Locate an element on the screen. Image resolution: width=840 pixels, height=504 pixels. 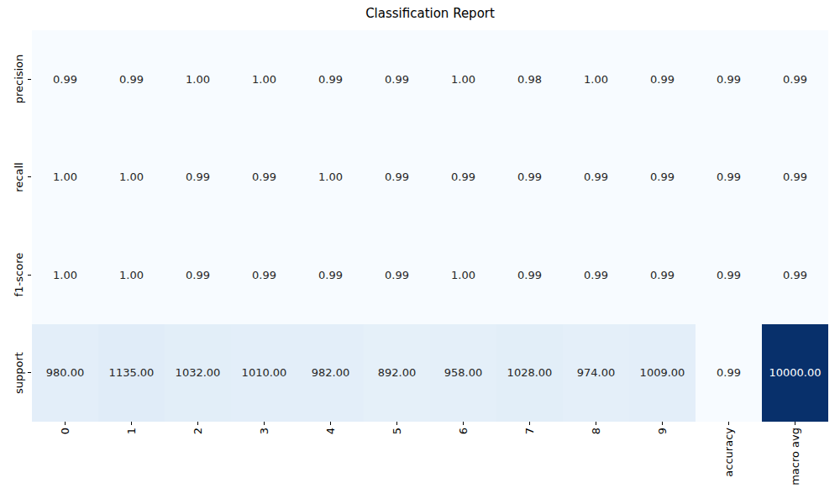
heatmap-cell: 0.98 is located at coordinates (529, 79).